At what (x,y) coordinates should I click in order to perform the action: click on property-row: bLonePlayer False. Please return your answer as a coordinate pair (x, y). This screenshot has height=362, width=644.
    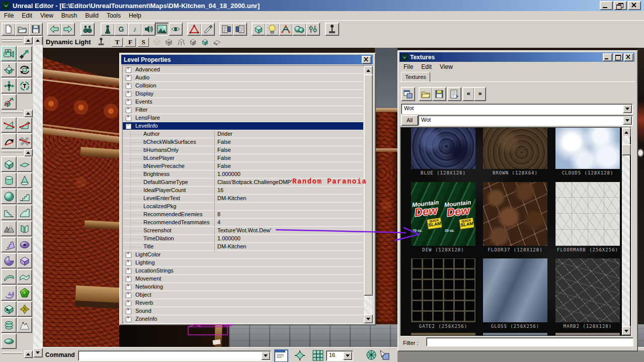
    Looking at the image, I should click on (243, 158).